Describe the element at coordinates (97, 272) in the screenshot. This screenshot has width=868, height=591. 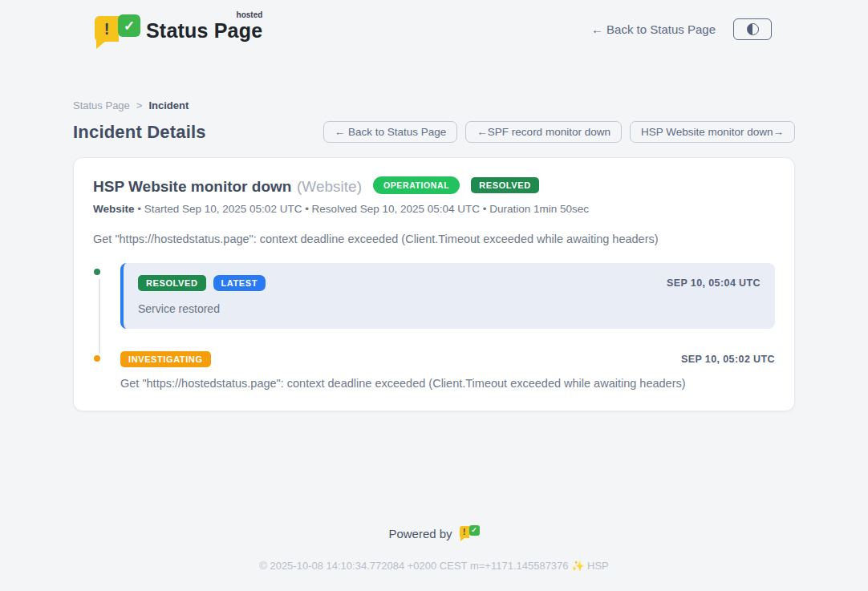
I see `resolved-dot-icon` at that location.